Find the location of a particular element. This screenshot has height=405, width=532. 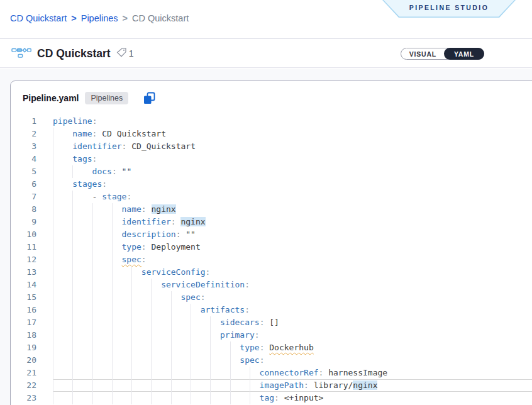

code-line: 8name: nginx is located at coordinates (272, 209).